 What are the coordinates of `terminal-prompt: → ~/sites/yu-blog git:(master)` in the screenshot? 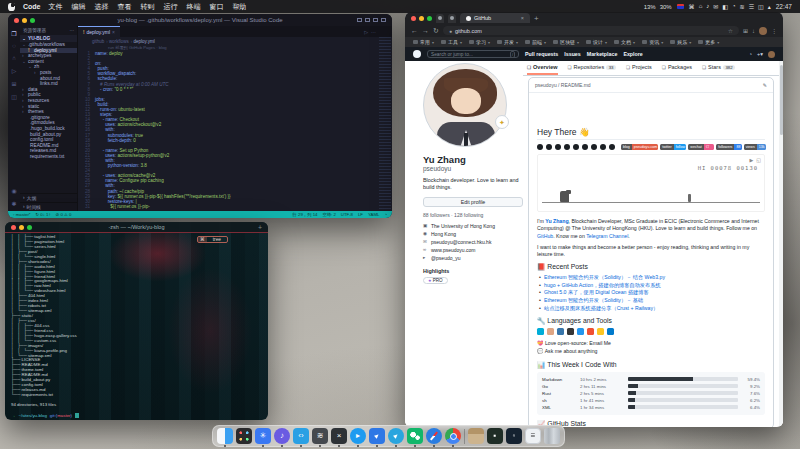 It's located at (136, 416).